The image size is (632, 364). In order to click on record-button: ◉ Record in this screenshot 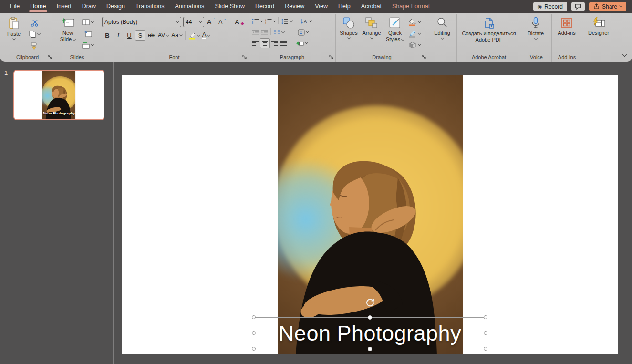, I will do `click(550, 7)`.